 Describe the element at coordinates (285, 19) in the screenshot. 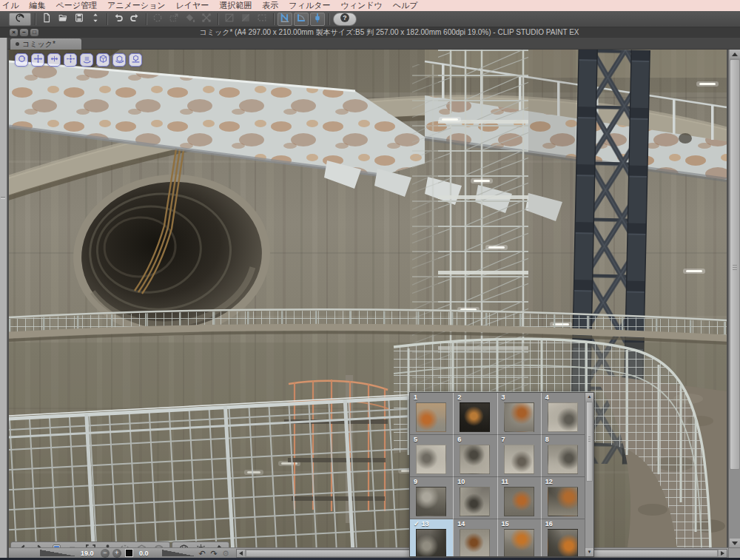

I see `snap-to-ruler-button` at that location.